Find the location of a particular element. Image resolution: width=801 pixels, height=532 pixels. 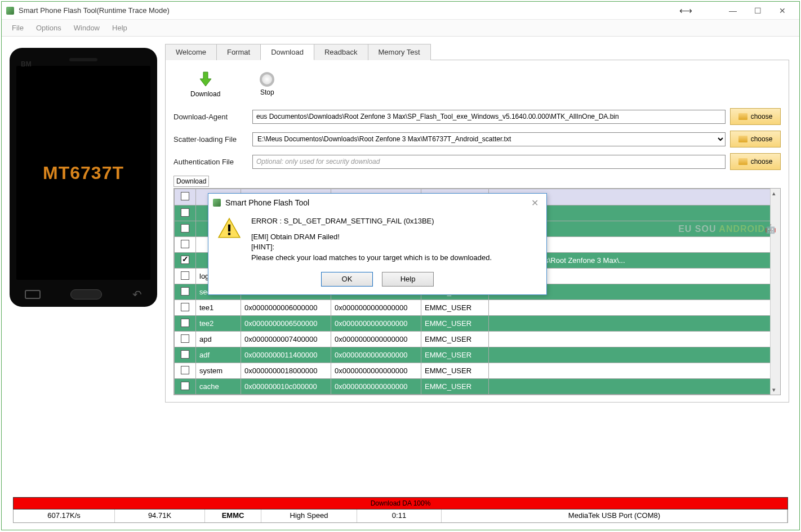

menubar: File Options Window Help is located at coordinates (400, 28).